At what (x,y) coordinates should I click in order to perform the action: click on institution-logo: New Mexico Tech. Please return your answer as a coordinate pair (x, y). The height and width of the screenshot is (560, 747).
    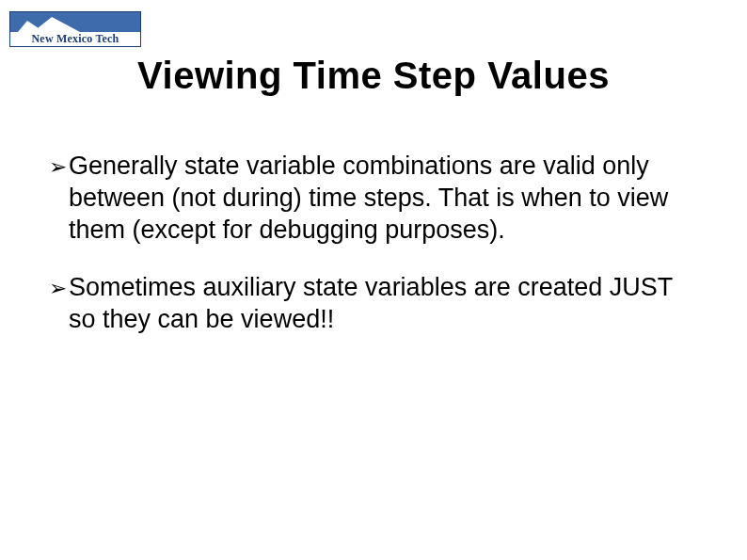
    Looking at the image, I should click on (75, 29).